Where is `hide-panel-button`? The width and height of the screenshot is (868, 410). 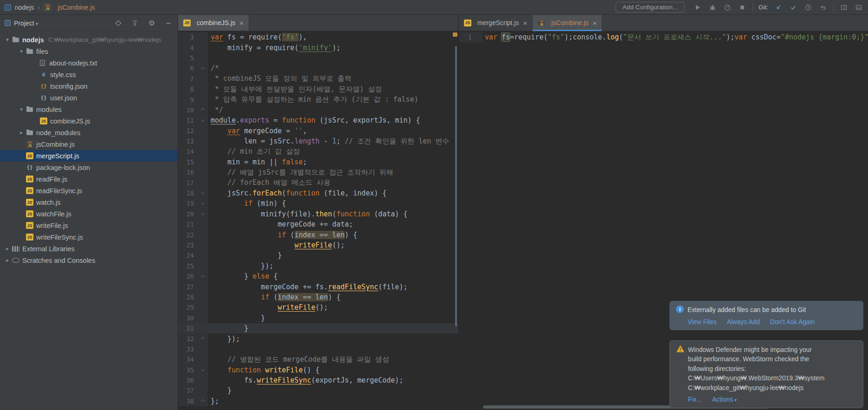 hide-panel-button is located at coordinates (168, 23).